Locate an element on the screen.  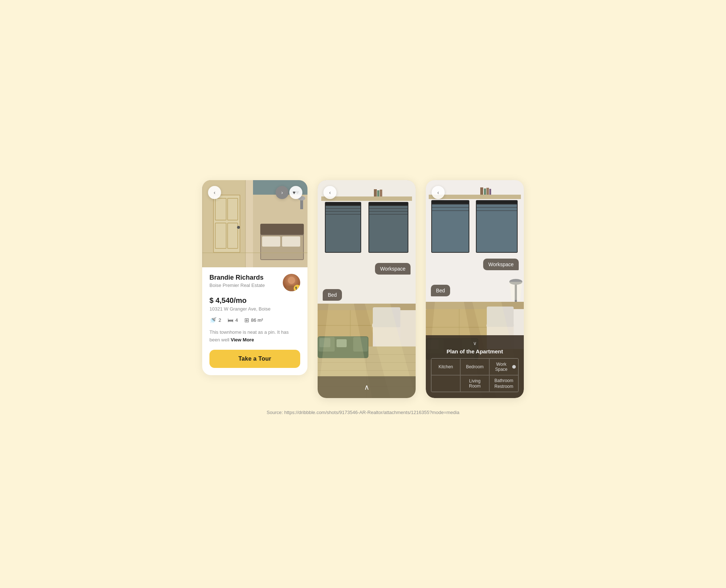
favorite-button: ♥ is located at coordinates (296, 192).